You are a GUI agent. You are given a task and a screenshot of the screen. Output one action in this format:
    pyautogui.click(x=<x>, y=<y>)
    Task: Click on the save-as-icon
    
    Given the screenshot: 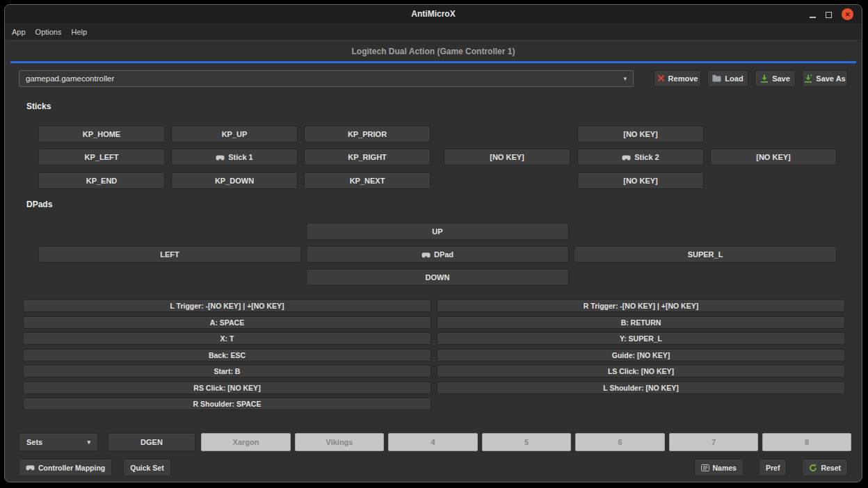 What is the action you would take?
    pyautogui.click(x=808, y=79)
    